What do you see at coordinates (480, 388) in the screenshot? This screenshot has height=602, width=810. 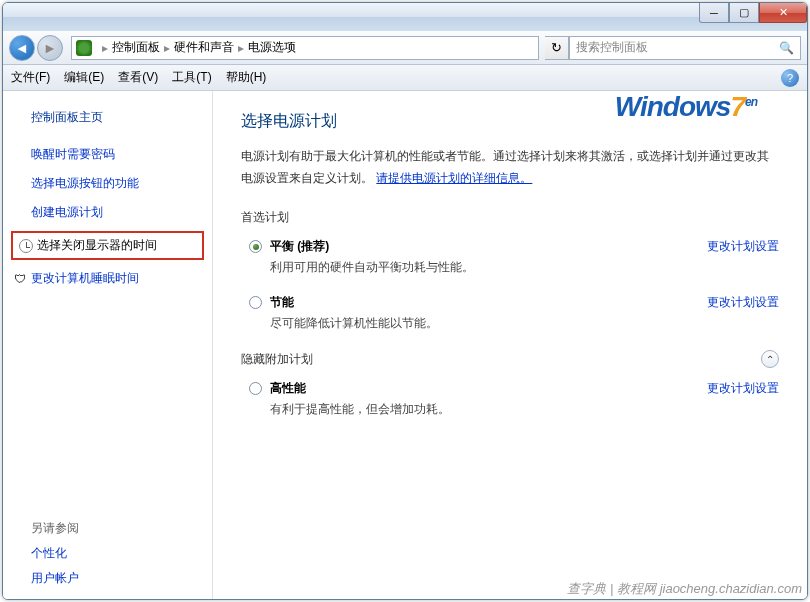 I see `plan-name: 高性能` at bounding box center [480, 388].